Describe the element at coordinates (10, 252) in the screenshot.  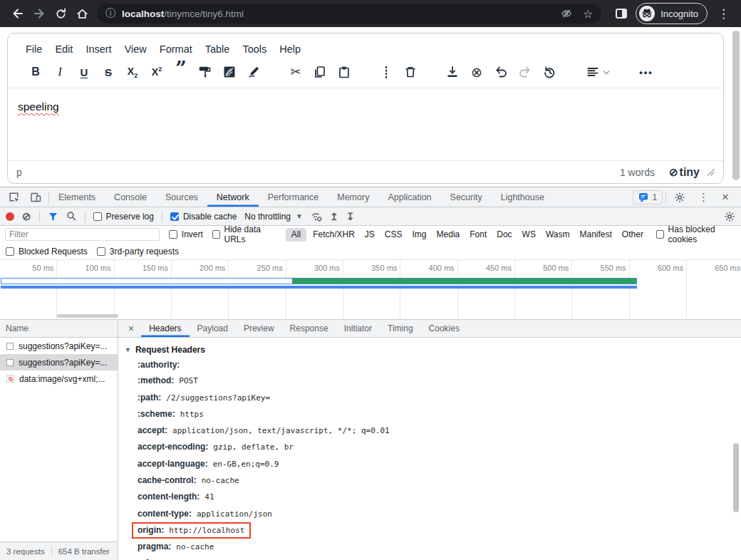
I see `blocked-requests-checkbox` at that location.